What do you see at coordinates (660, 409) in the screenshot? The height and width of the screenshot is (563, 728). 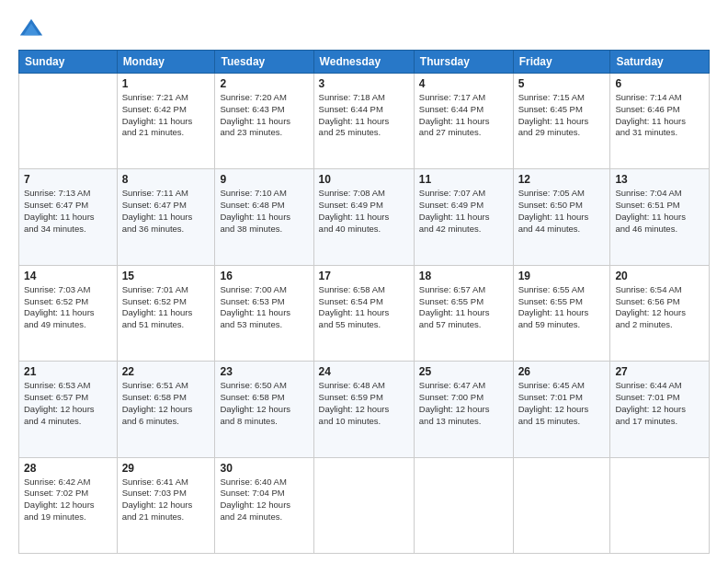 I see `calendar-cell: 27Sunrise: 6:44 AM Sunset: 7:01 PM Dayli…` at bounding box center [660, 409].